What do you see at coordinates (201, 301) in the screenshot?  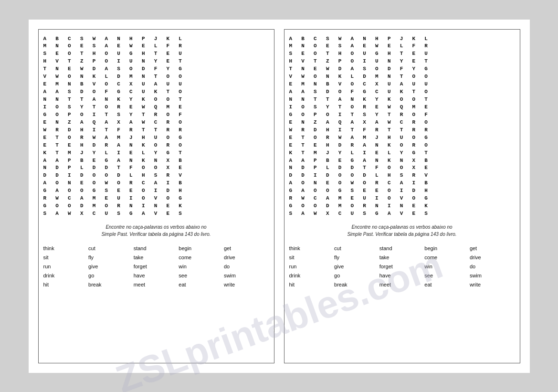 I see `left-word-col-4: begin come win see eat` at bounding box center [201, 301].